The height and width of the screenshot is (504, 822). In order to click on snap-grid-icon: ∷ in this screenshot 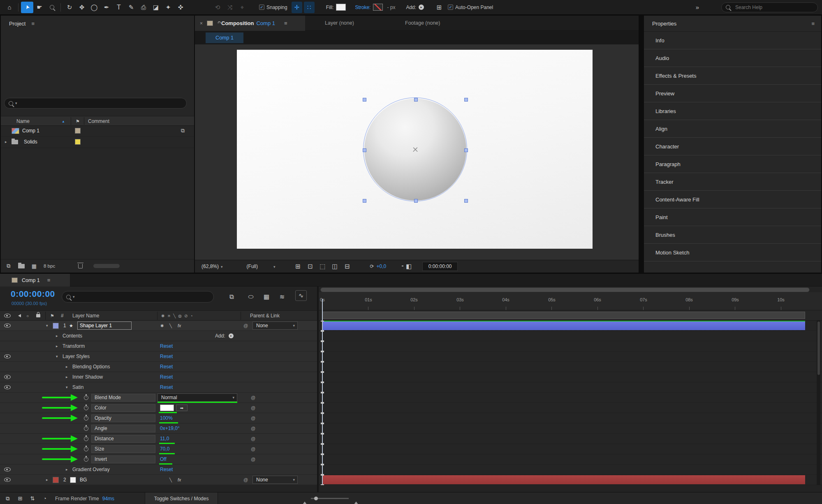, I will do `click(309, 7)`.